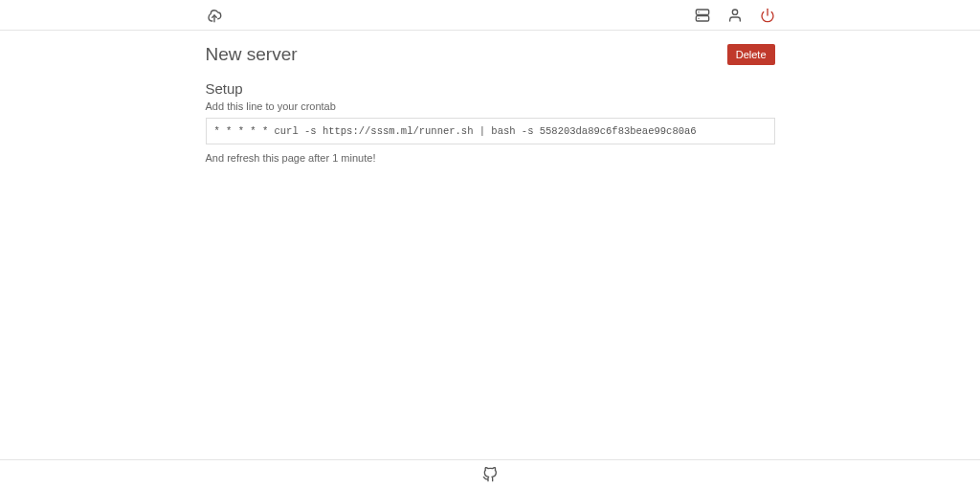 The image size is (980, 488). What do you see at coordinates (214, 15) in the screenshot?
I see `navbar-left` at bounding box center [214, 15].